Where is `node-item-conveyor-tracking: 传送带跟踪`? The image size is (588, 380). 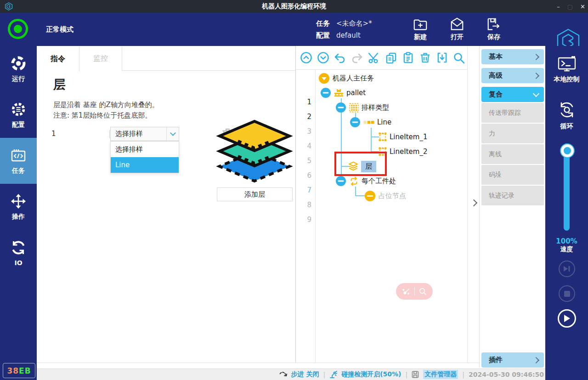 node-item-conveyor-tracking: 传送带跟踪 is located at coordinates (513, 113).